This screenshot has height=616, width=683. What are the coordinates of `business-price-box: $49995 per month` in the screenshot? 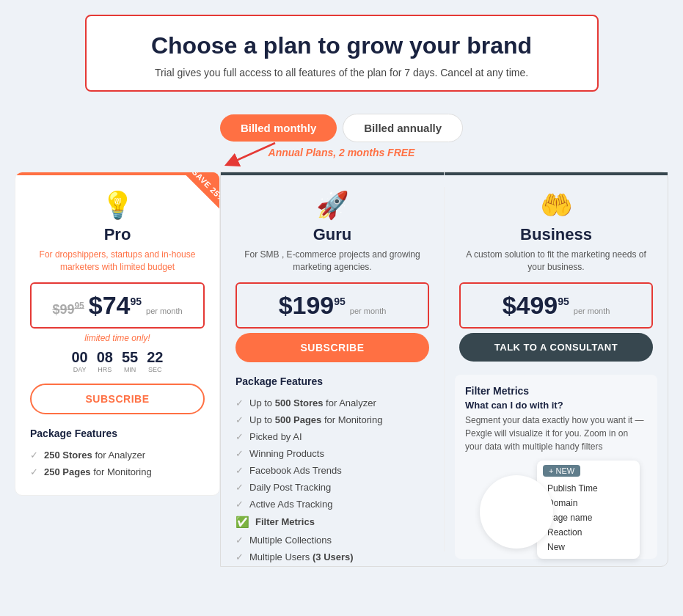 It's located at (556, 305).